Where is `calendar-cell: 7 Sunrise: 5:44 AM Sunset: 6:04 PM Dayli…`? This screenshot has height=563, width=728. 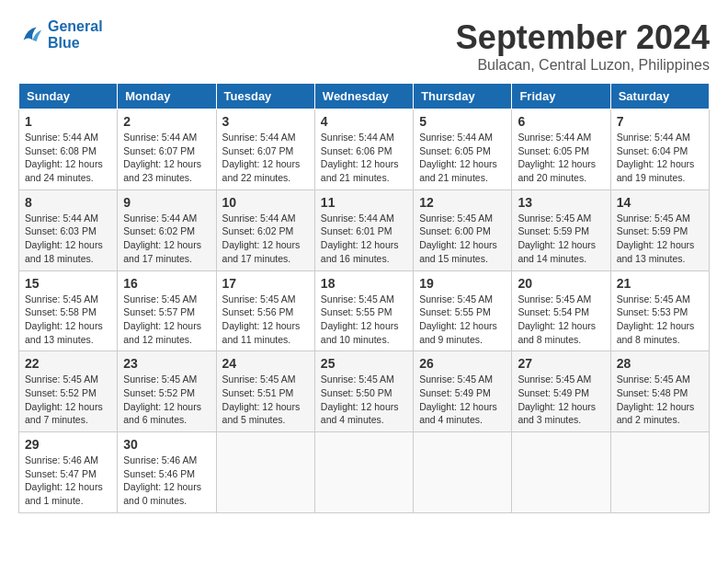
calendar-cell: 7 Sunrise: 5:44 AM Sunset: 6:04 PM Dayli… is located at coordinates (660, 150).